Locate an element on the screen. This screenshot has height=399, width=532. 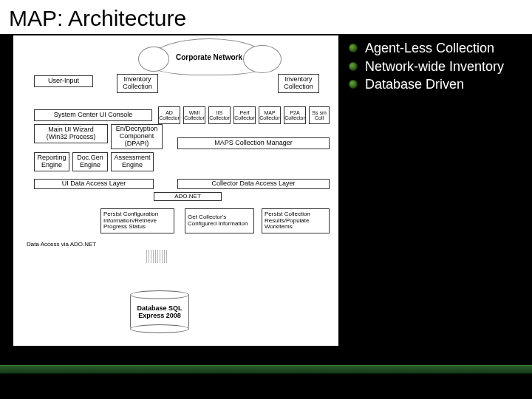
box-get-collectors: Get Collector's Configured Information is located at coordinates (219, 221).